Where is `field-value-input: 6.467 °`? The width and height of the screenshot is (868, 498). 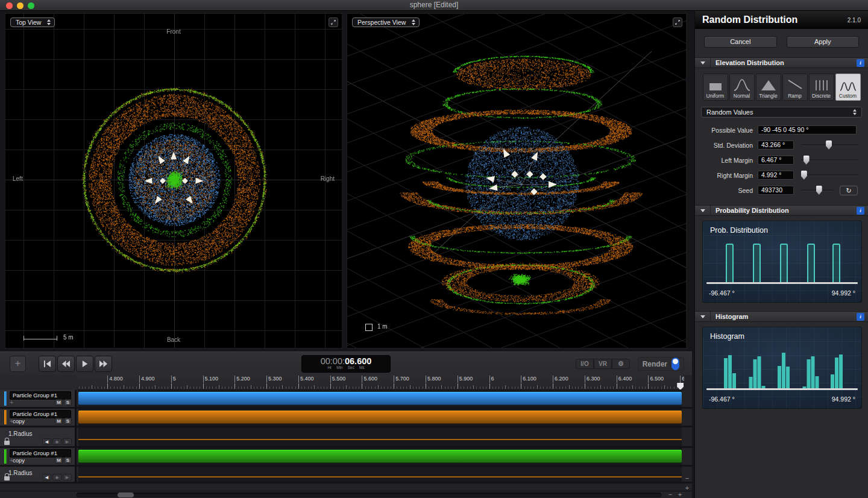
field-value-input: 6.467 ° is located at coordinates (776, 160).